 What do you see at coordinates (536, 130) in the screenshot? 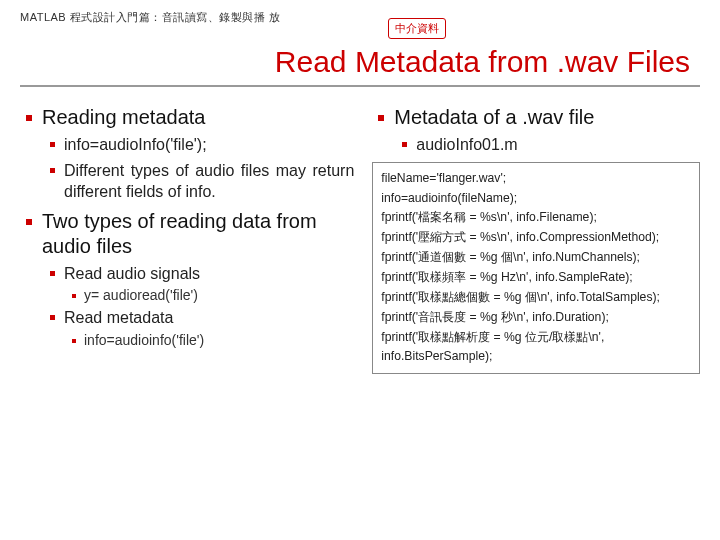
I see `bullet-metadata-wav: Metadata of a .wav file audioInfo01.m` at bounding box center [536, 130].